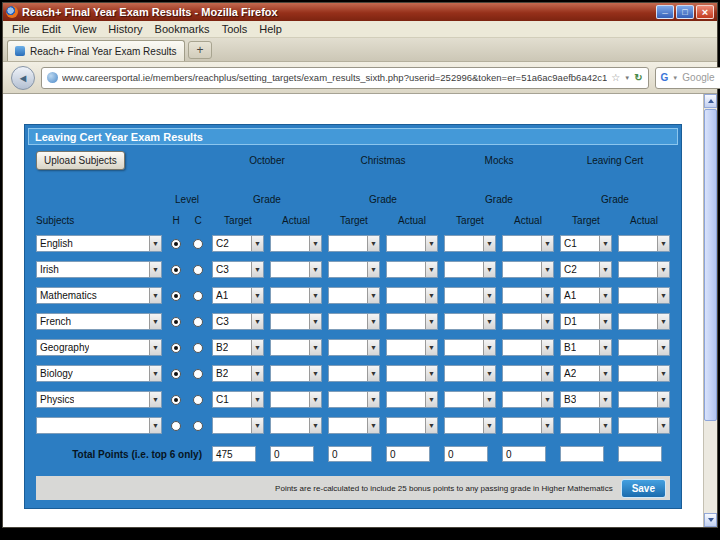 Image resolution: width=720 pixels, height=540 pixels. What do you see at coordinates (238, 400) in the screenshot?
I see `october-target-select: C1` at bounding box center [238, 400].